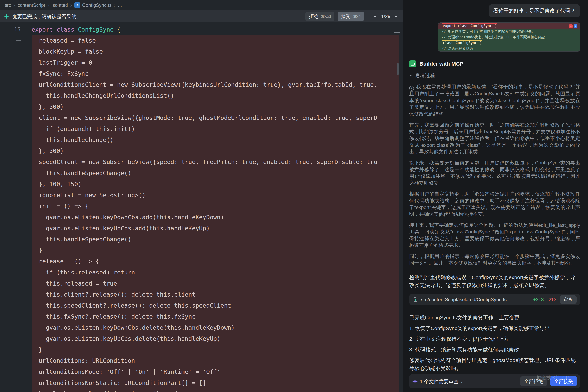  Describe the element at coordinates (573, 26) in the screenshot. I see `attachment-badges: − +` at that location.